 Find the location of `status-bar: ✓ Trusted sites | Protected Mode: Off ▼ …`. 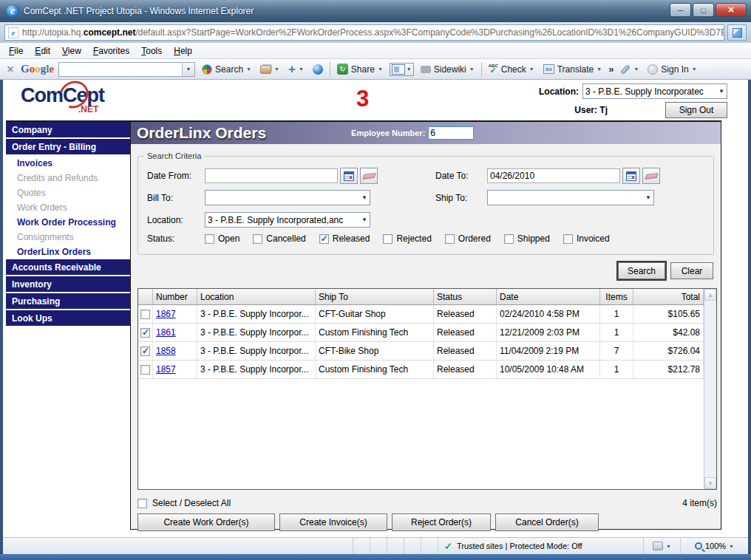

status-bar: ✓ Trusted sites | Protected Mode: Off ▼ … is located at coordinates (376, 545).